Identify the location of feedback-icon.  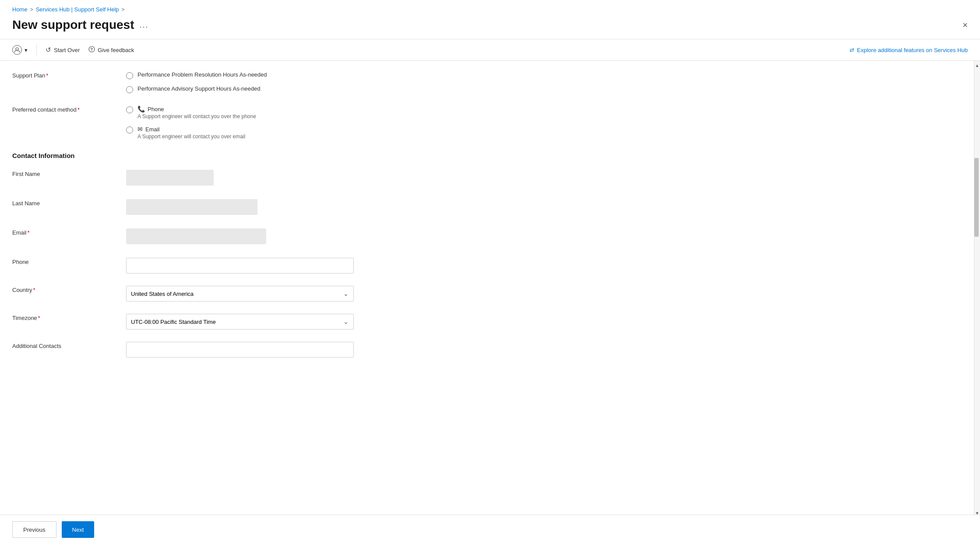
(92, 50).